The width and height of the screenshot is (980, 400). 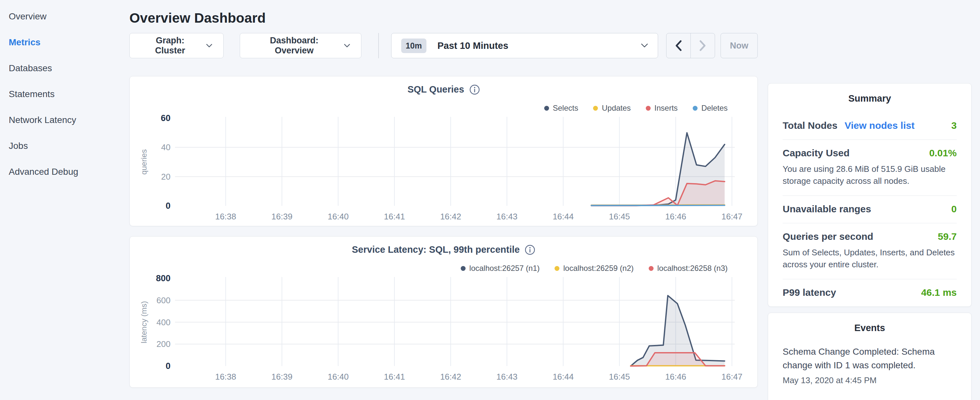 I want to click on event-date: May 13, 2020 at 4:45 PM, so click(x=870, y=381).